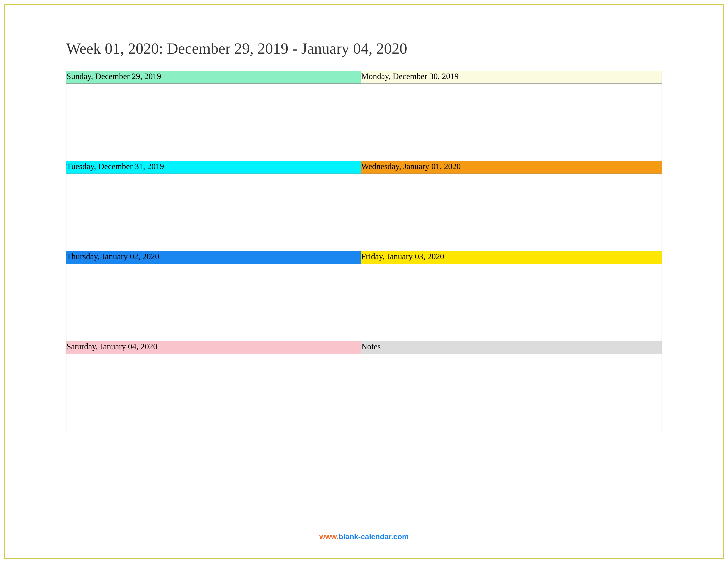  I want to click on day-header-wednesday: Wednesday, January 01, 2020, so click(511, 167).